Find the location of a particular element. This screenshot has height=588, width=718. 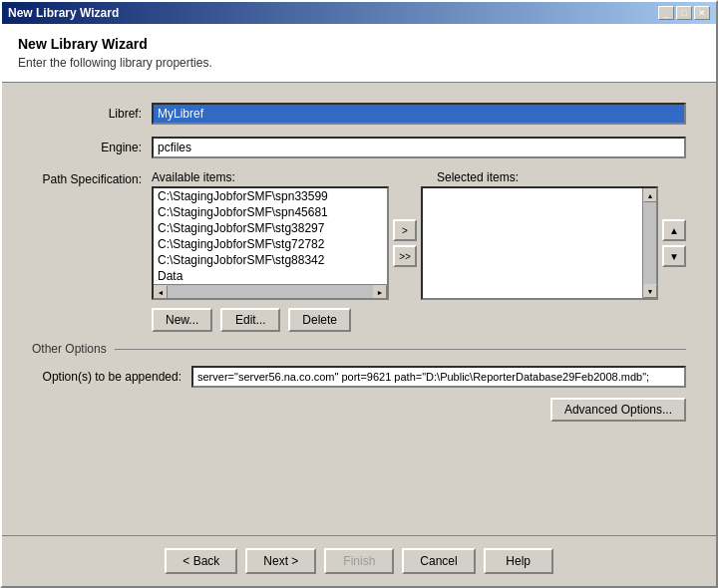

add-item-button: > is located at coordinates (405, 230).